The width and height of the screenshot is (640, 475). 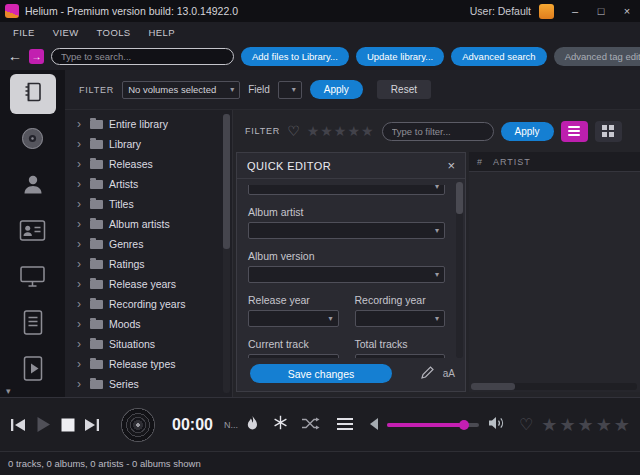 I want to click on volume-reset-button: Reset, so click(x=404, y=90).